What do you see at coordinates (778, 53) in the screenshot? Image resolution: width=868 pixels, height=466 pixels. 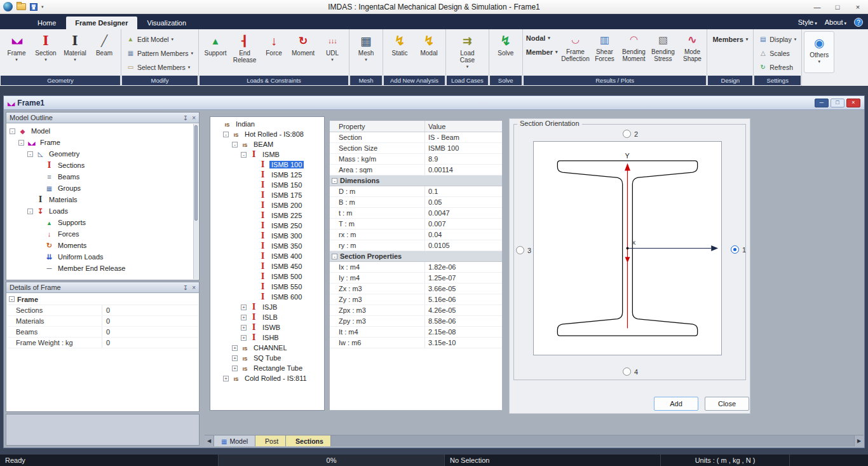 I see `ribbon-menu-button: Scales` at bounding box center [778, 53].